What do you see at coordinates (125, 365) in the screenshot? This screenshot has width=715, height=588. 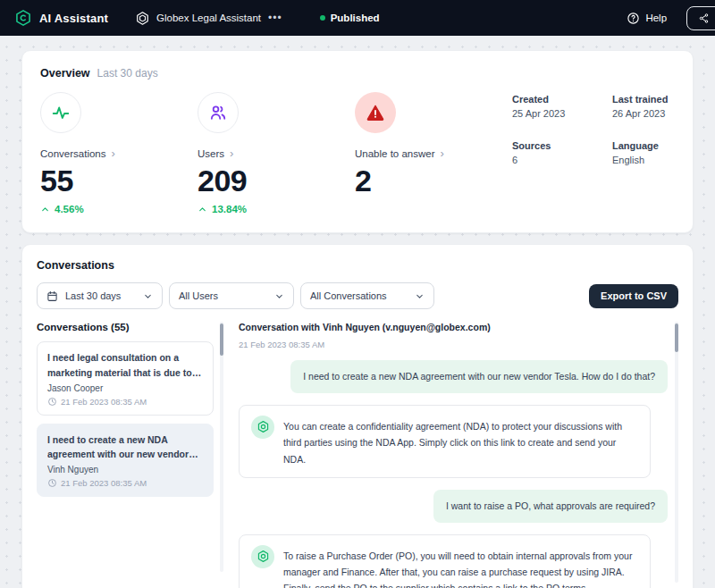 I see `conversation-preview: I need legal consultation on a marketing…` at bounding box center [125, 365].